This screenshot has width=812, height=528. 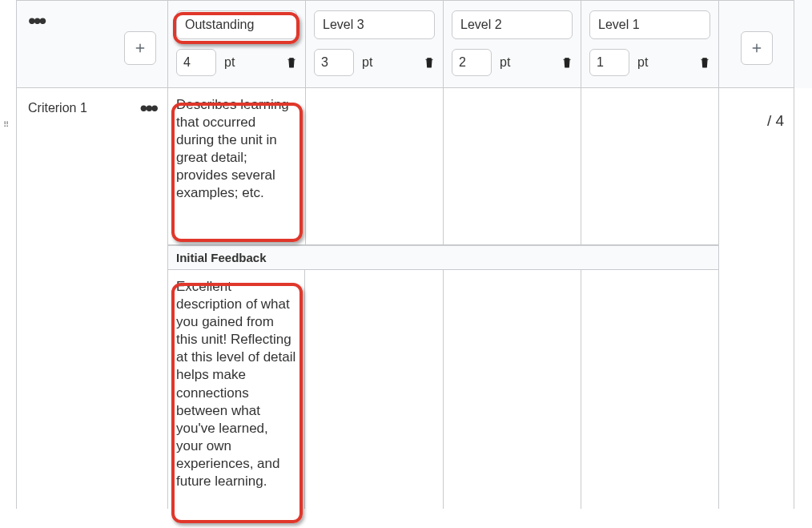 What do you see at coordinates (236, 389) in the screenshot?
I see `feedback-text: Excellent description of what you gained…` at bounding box center [236, 389].